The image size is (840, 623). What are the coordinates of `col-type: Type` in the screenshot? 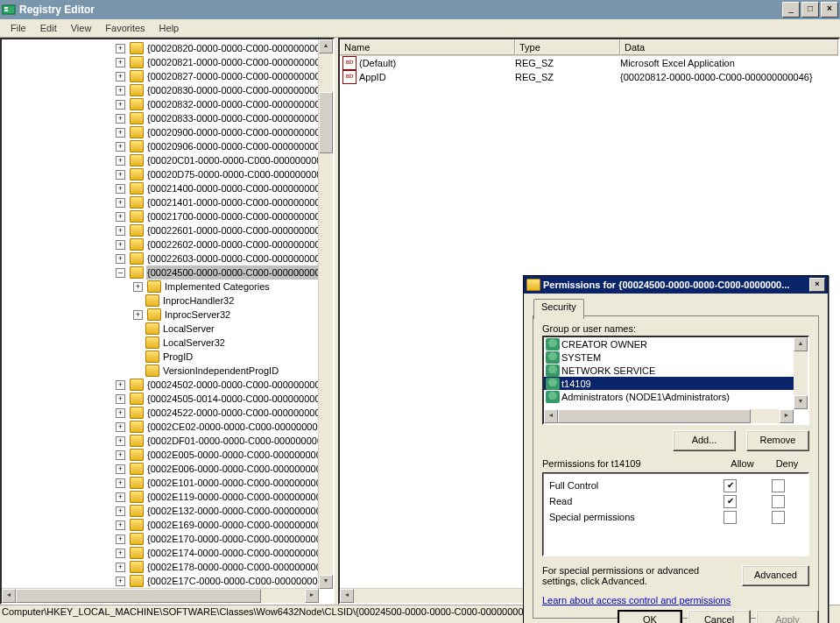 It's located at (568, 47).